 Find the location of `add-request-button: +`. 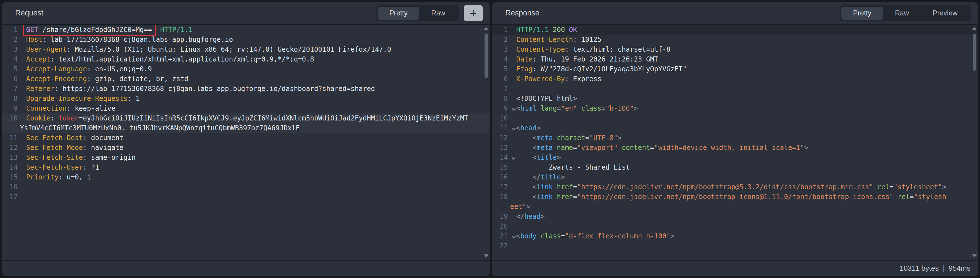

add-request-button: + is located at coordinates (473, 13).